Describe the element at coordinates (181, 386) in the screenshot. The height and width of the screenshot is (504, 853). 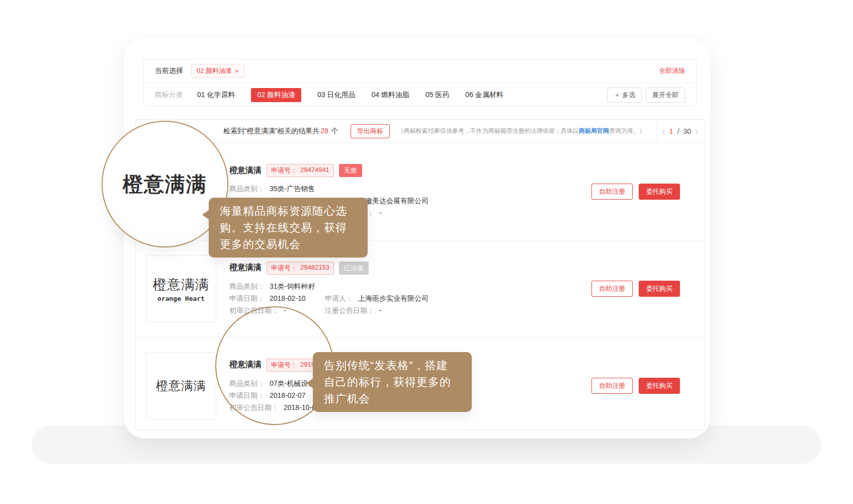
I see `trademark-image: 橙意满满` at that location.